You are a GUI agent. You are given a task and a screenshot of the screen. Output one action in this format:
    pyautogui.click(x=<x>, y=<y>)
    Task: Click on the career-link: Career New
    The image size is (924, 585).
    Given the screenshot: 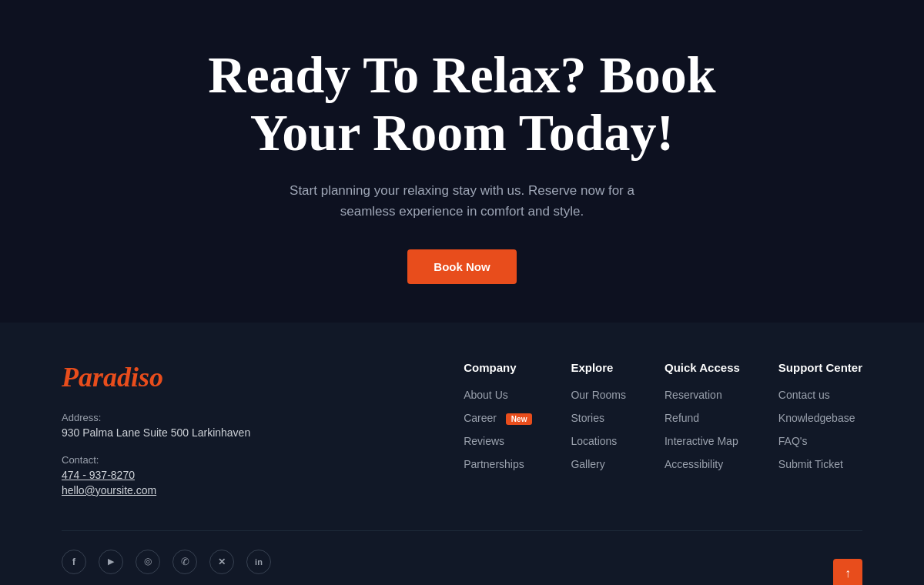 What is the action you would take?
    pyautogui.click(x=497, y=418)
    